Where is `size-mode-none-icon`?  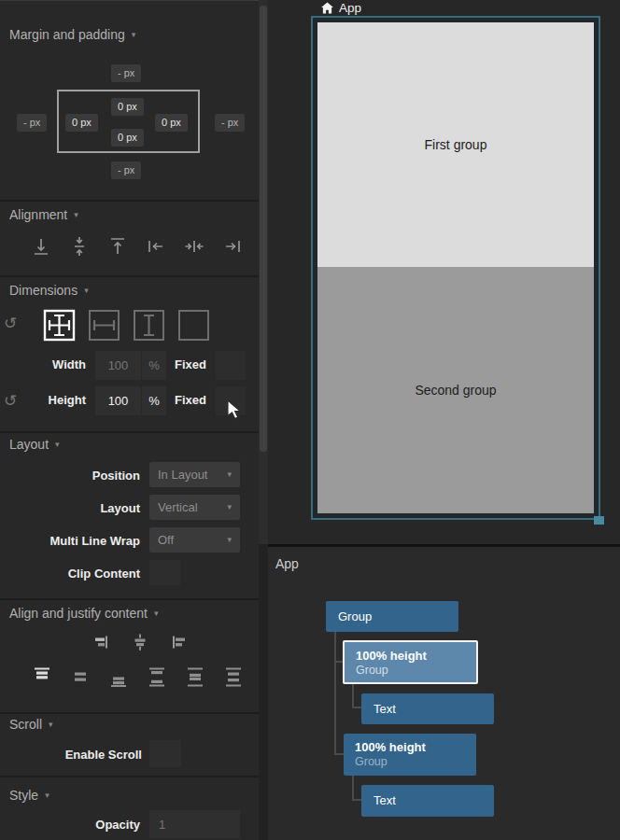
size-mode-none-icon is located at coordinates (194, 325).